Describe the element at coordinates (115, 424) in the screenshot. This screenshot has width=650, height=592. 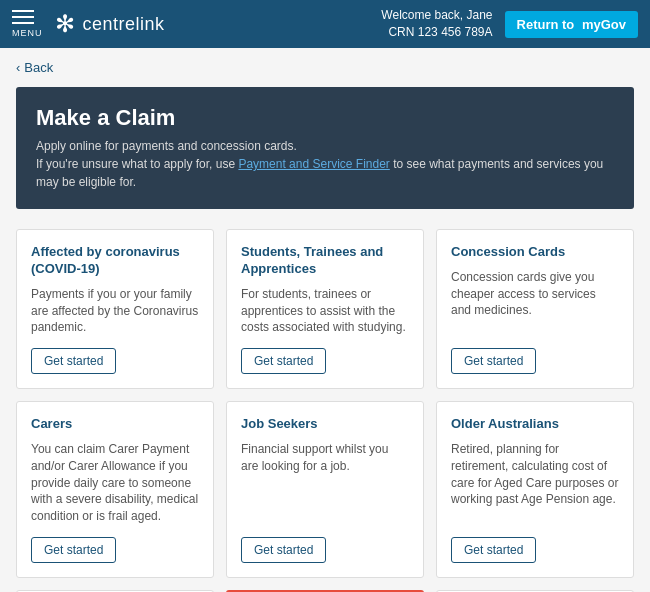
I see `card-title-carers: Carers` at that location.